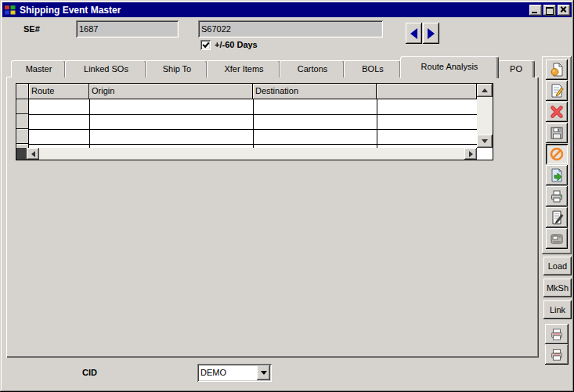 The width and height of the screenshot is (574, 392). I want to click on scroll-right-button, so click(471, 153).